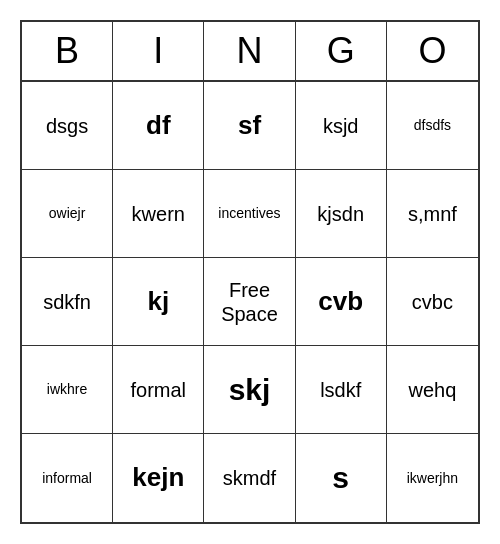 The image size is (500, 544). What do you see at coordinates (67, 126) in the screenshot?
I see `cell-value: dsgs` at bounding box center [67, 126].